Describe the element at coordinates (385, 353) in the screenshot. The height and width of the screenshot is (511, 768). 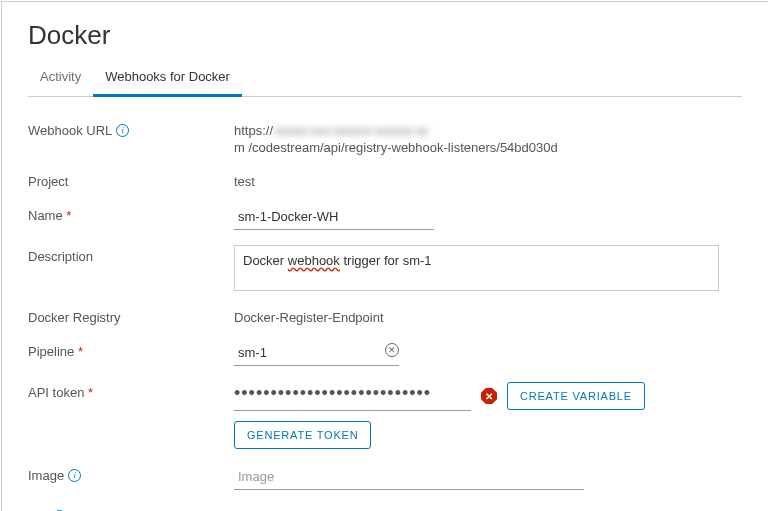
I see `row-pipeline: Pipeline ✕` at that location.